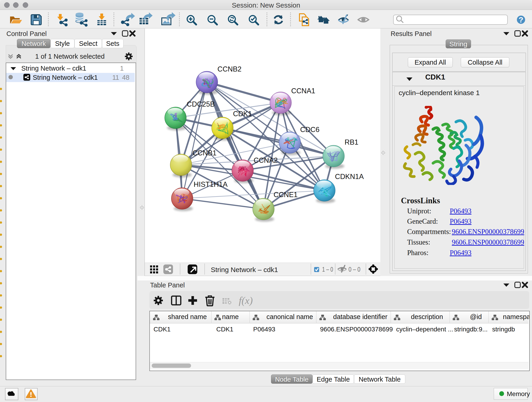  What do you see at coordinates (352, 142) in the screenshot?
I see `svg-text: RB1` at bounding box center [352, 142].